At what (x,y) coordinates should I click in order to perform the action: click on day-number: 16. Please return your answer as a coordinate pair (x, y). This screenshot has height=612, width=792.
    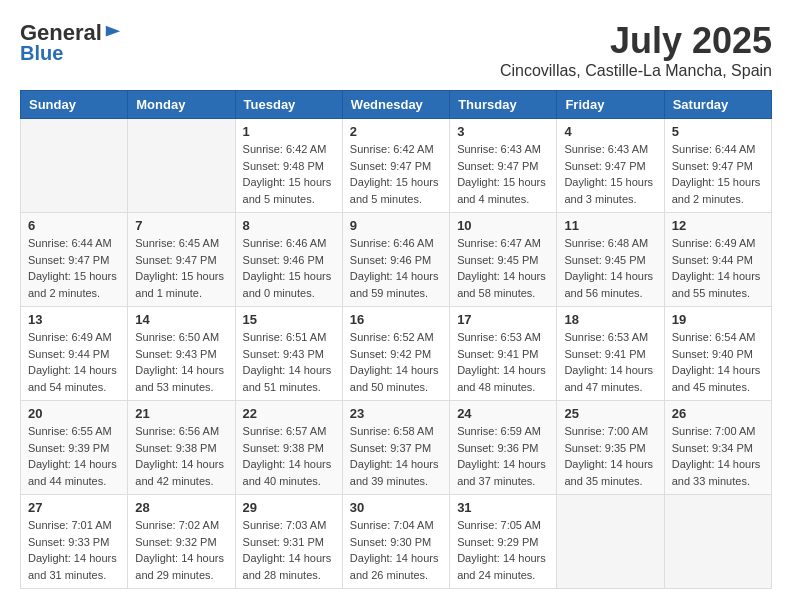
    Looking at the image, I should click on (396, 320).